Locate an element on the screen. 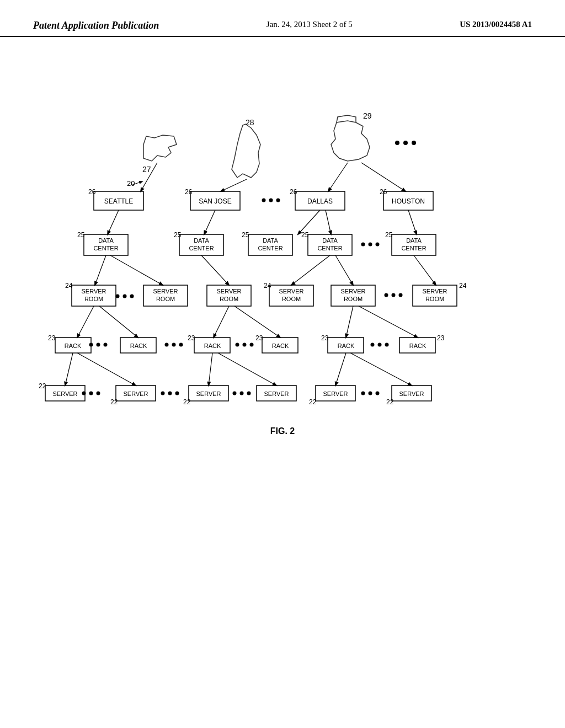  rack5-23-label: 23 is located at coordinates (325, 338).